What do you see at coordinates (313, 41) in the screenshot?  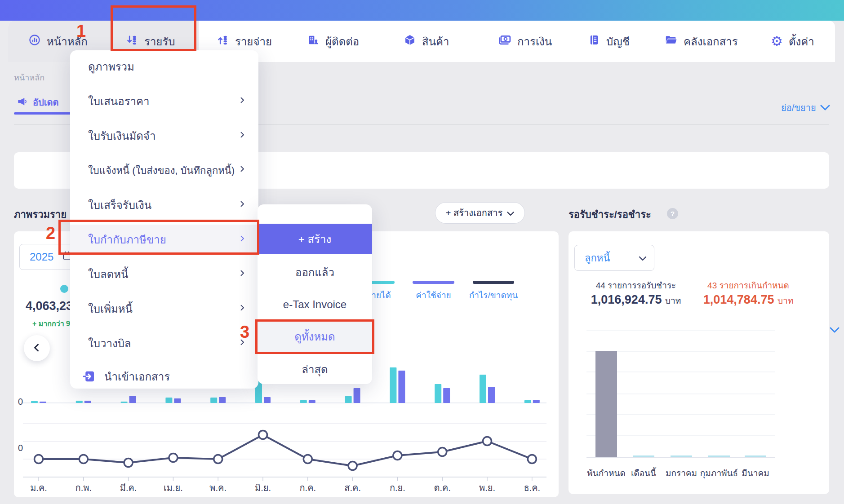 I see `contacts-icon` at bounding box center [313, 41].